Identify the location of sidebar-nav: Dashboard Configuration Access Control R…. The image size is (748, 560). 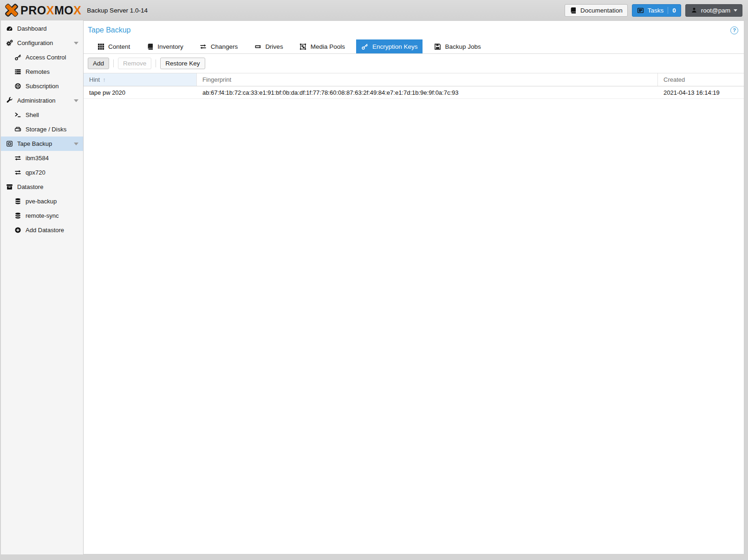
(42, 287).